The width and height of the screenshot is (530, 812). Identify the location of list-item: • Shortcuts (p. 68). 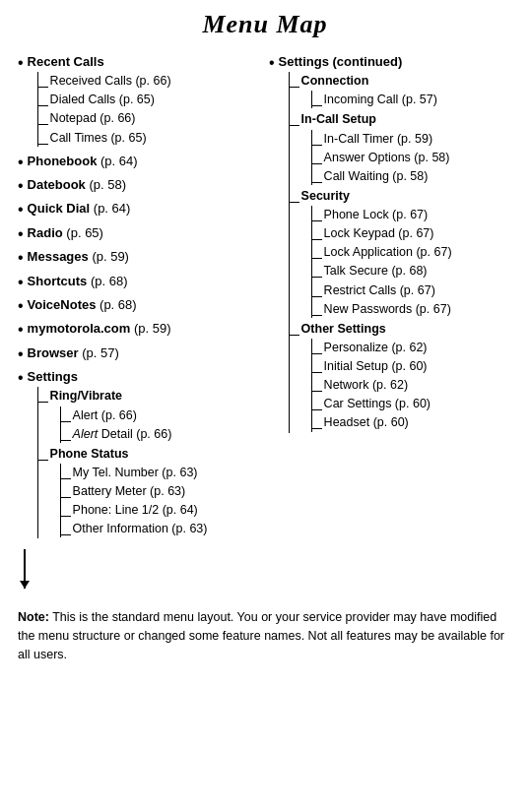
(140, 283).